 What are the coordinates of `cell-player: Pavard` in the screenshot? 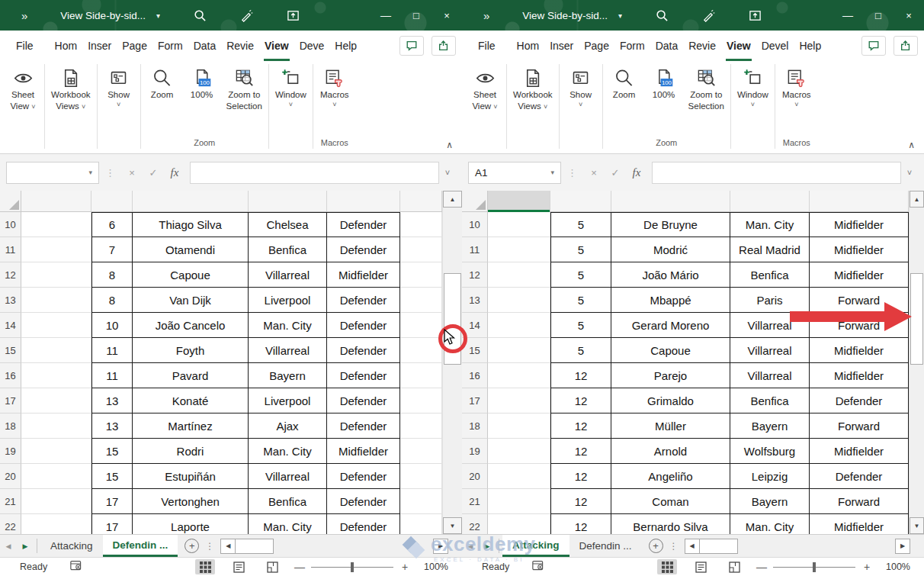 It's located at (191, 375).